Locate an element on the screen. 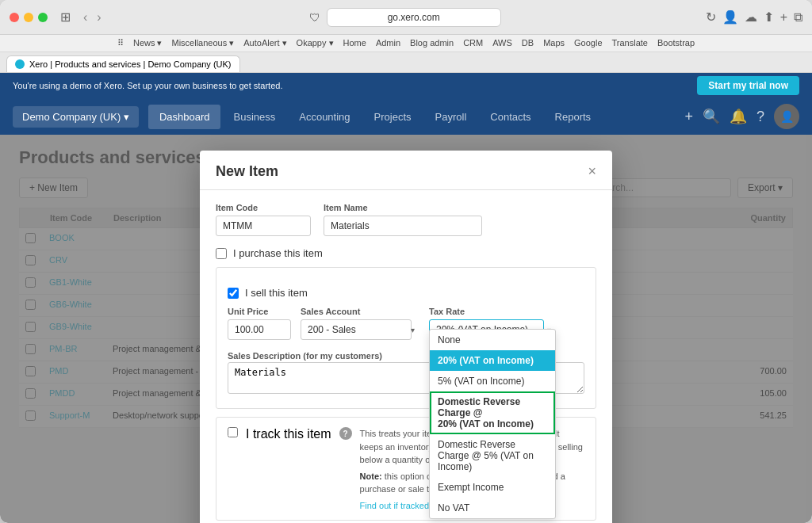 The height and width of the screenshot is (523, 812). nav-tab-dashboard: Dashboard is located at coordinates (185, 117).